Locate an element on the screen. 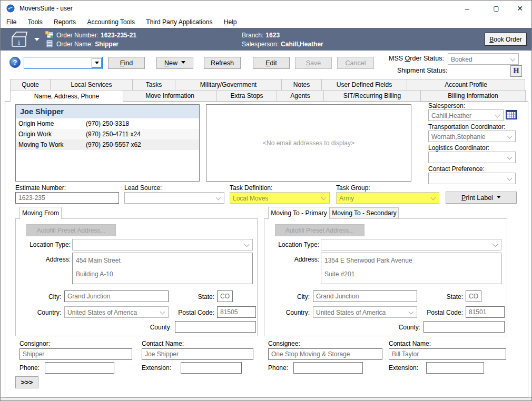 The width and height of the screenshot is (532, 401). find-button: Find is located at coordinates (126, 63).